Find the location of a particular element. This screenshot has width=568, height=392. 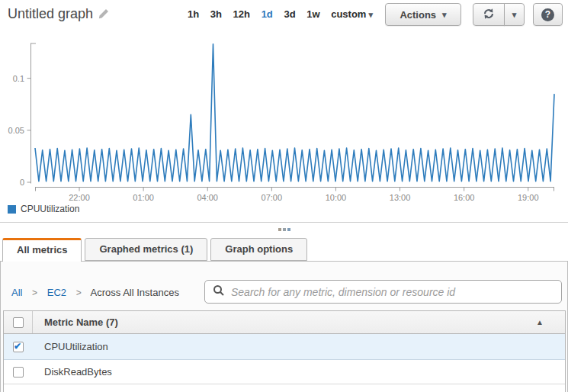

legend-swatch is located at coordinates (12, 209).